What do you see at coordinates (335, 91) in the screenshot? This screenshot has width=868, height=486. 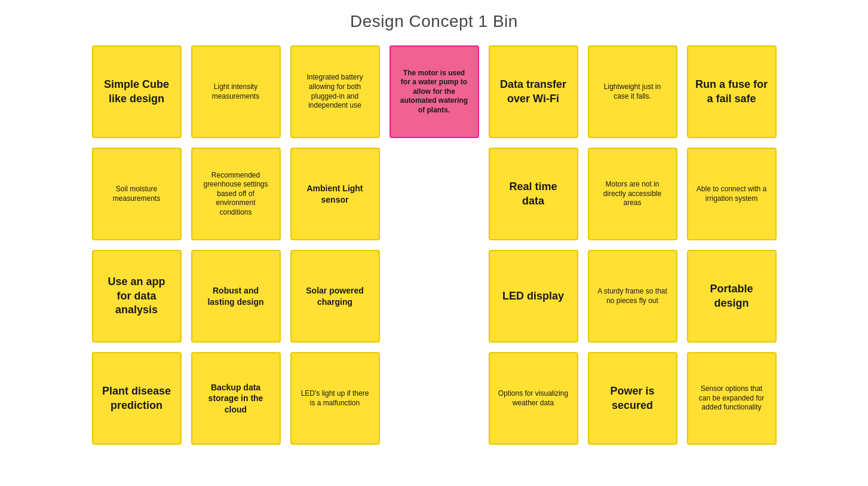 I see `card-text-r1c3: Integrated battery allowing for both plu…` at bounding box center [335, 91].